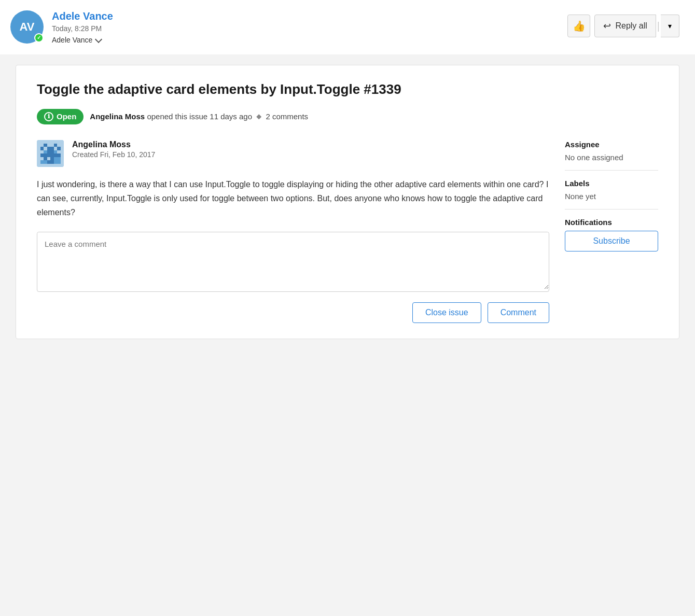  I want to click on comment-button: Comment, so click(519, 313).